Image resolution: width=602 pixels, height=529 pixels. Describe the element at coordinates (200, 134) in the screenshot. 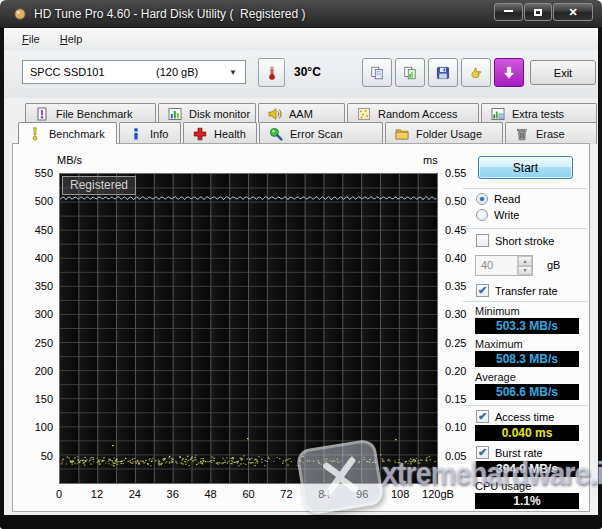

I see `health-icon` at that location.